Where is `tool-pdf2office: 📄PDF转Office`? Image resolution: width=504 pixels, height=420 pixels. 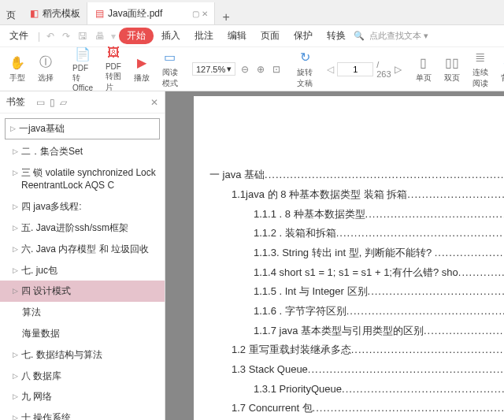 tool-pdf2office: 📄PDF转Office is located at coordinates (83, 69).